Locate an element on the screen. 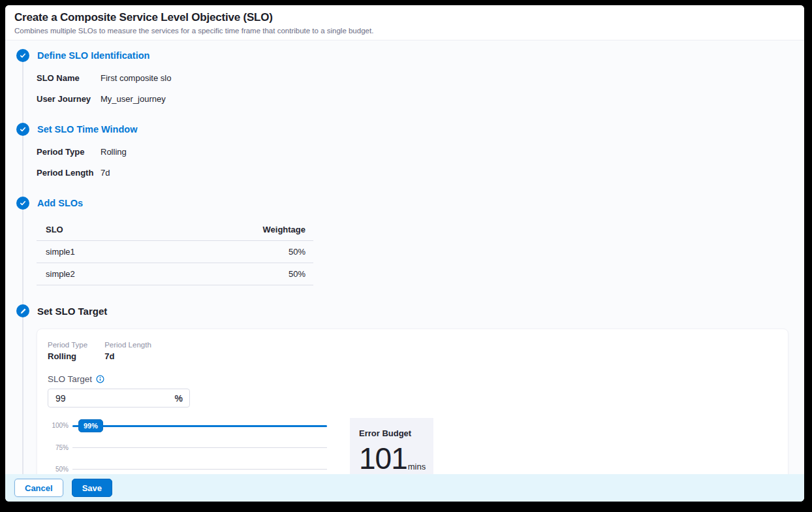 Image resolution: width=812 pixels, height=512 pixels. slo-name-cell: simple2 is located at coordinates (97, 274).